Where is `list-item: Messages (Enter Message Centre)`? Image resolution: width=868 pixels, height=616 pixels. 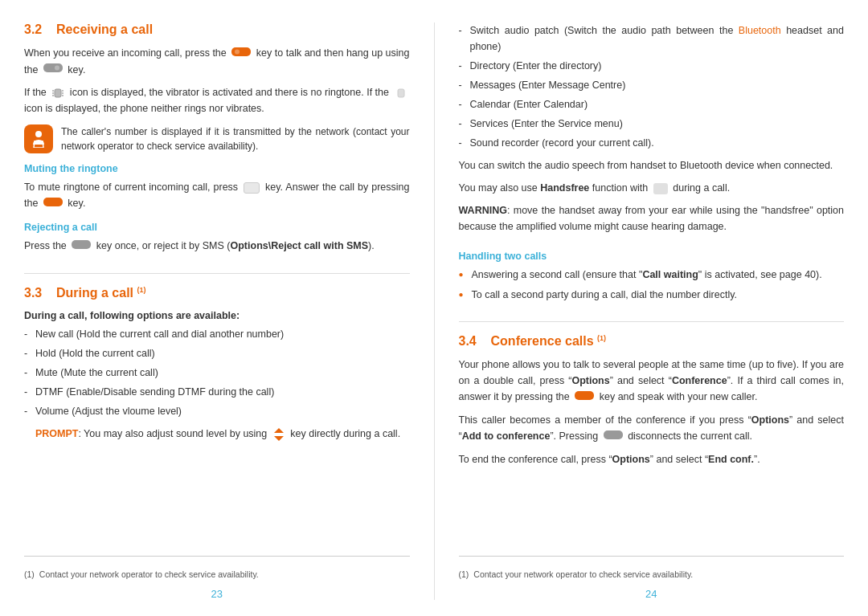 list-item: Messages (Enter Message Centre) is located at coordinates (652, 85).